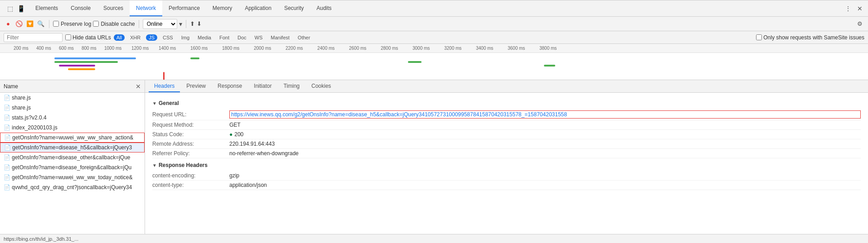  What do you see at coordinates (72, 24) in the screenshot?
I see `preserve-log-checkbox: Preserve log` at bounding box center [72, 24].